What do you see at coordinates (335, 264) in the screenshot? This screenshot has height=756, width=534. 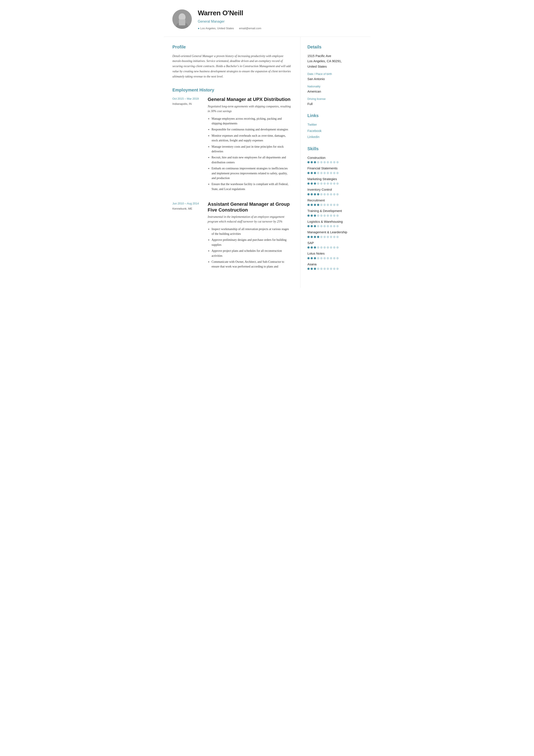 I see `skill-name: Asana` at bounding box center [335, 264].